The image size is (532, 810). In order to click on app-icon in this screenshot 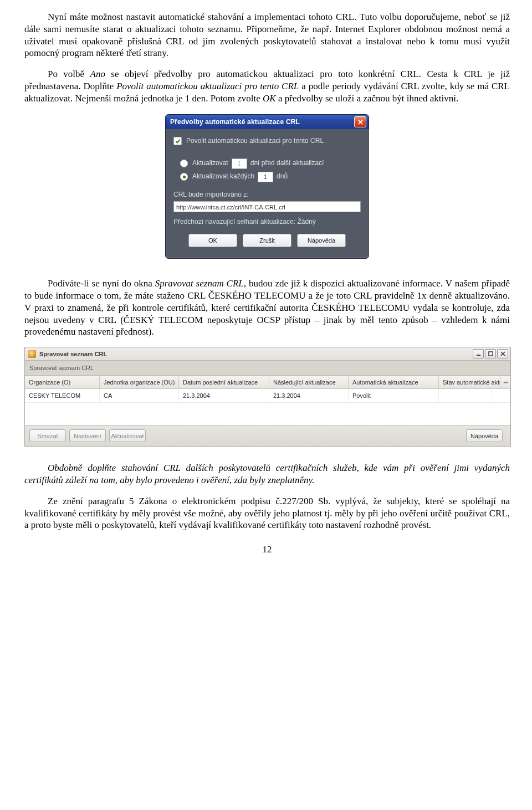, I will do `click(32, 354)`.